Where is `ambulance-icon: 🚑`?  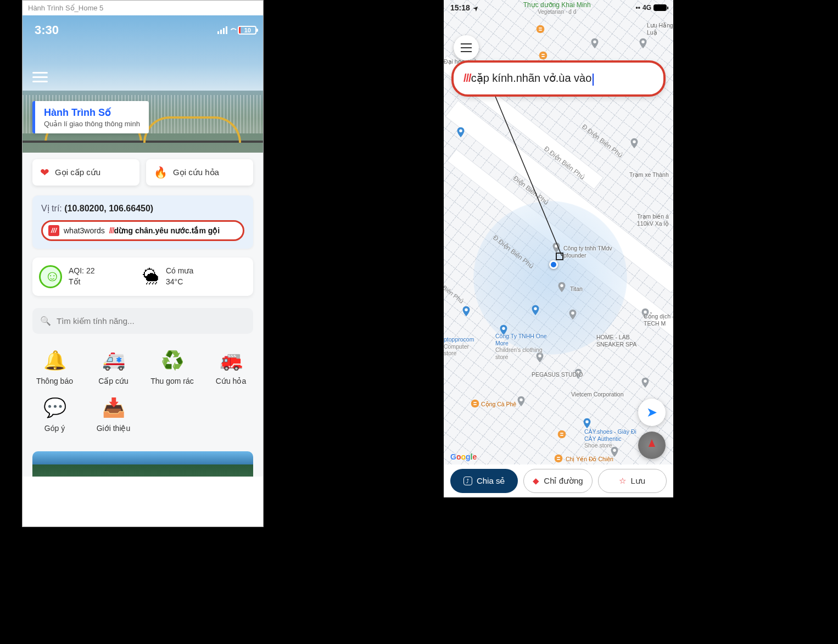
ambulance-icon: 🚑 is located at coordinates (113, 360).